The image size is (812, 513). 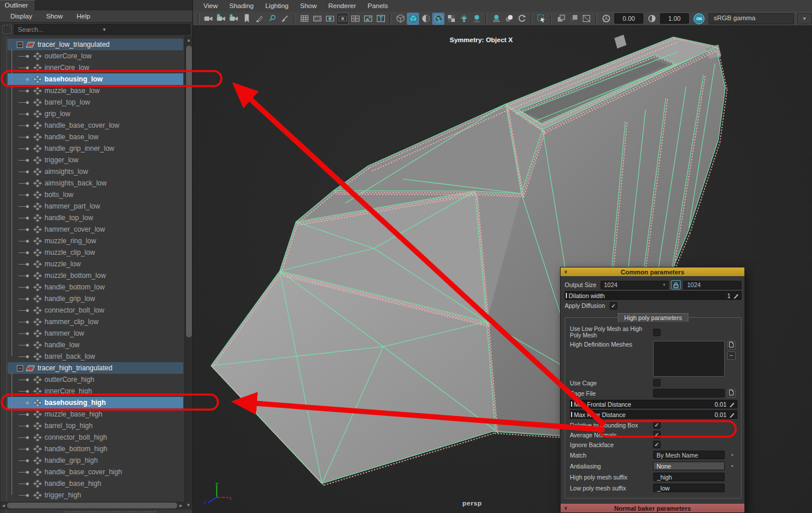 I want to click on outliner-item: muzzle_base_low, so click(x=95, y=91).